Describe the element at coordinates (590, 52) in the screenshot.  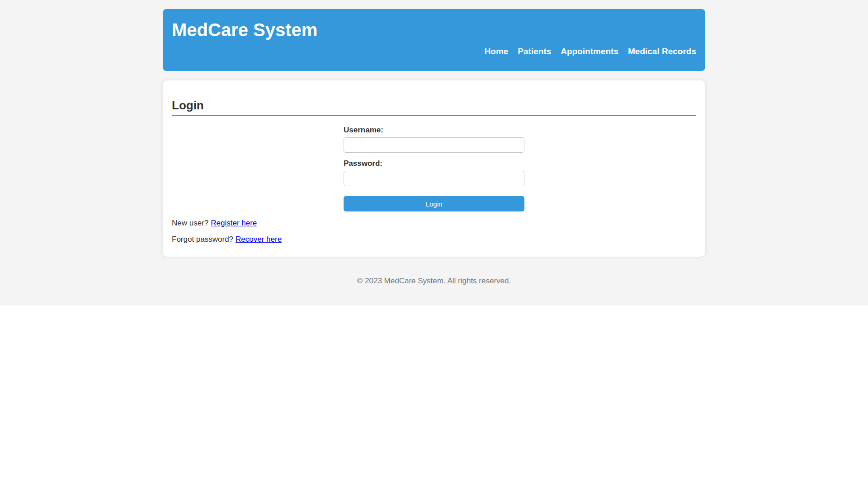
I see `nav-item-appointments: Appointments` at that location.